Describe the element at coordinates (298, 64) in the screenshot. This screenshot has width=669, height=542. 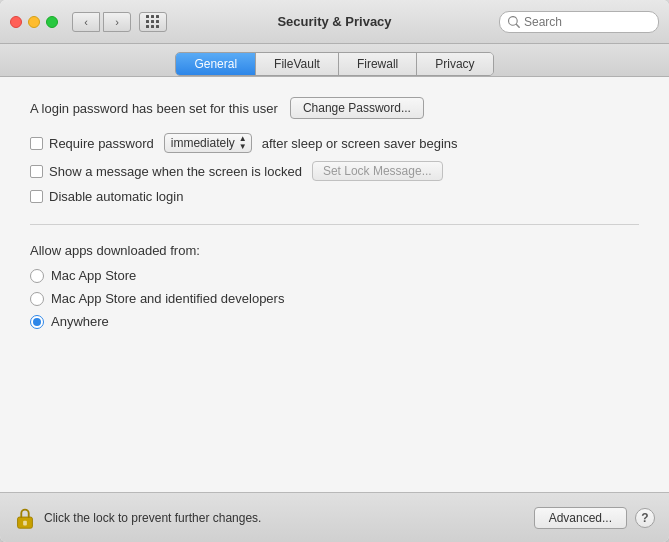
I see `tab-filevault: FileVault` at that location.